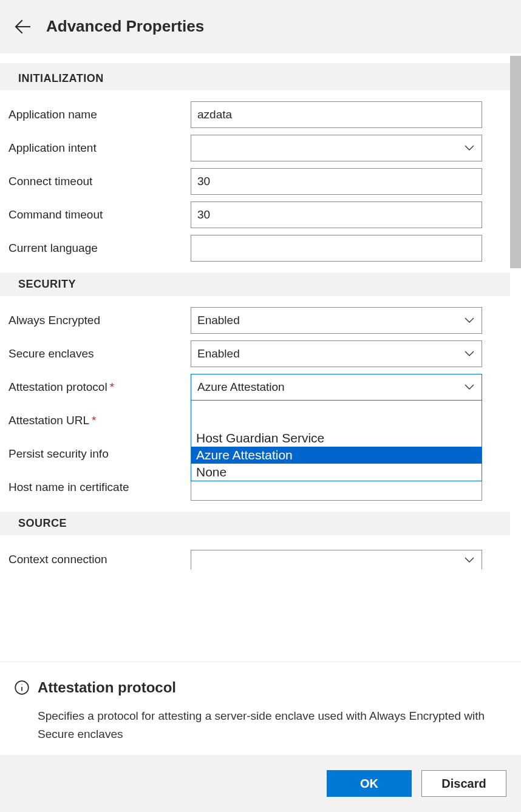 The width and height of the screenshot is (521, 812). I want to click on dropdown-option-none: None, so click(336, 472).